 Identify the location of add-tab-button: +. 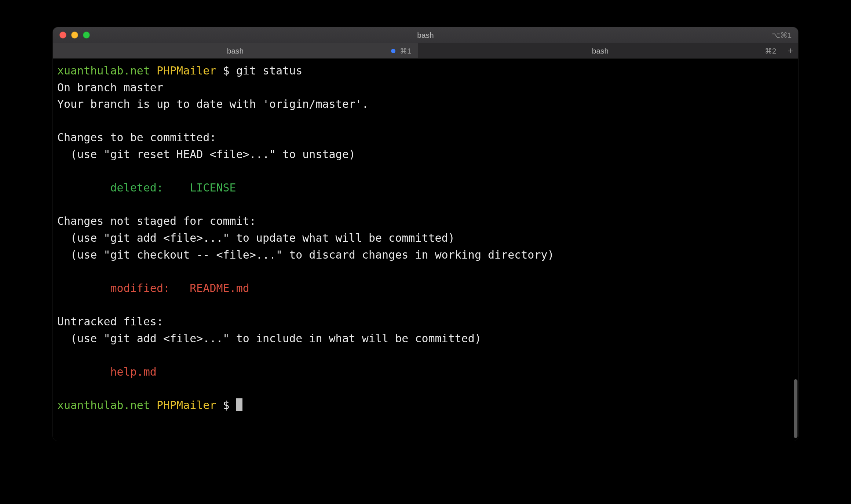
(790, 51).